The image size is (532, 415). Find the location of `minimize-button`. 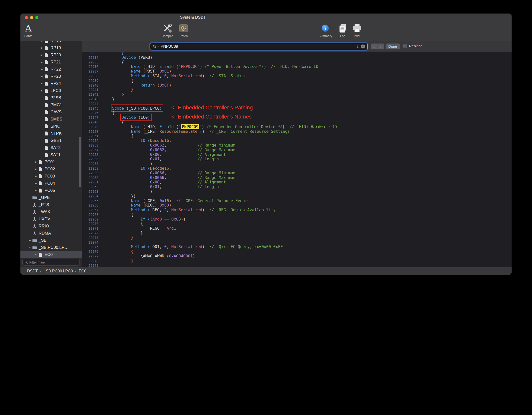

minimize-button is located at coordinates (31, 18).